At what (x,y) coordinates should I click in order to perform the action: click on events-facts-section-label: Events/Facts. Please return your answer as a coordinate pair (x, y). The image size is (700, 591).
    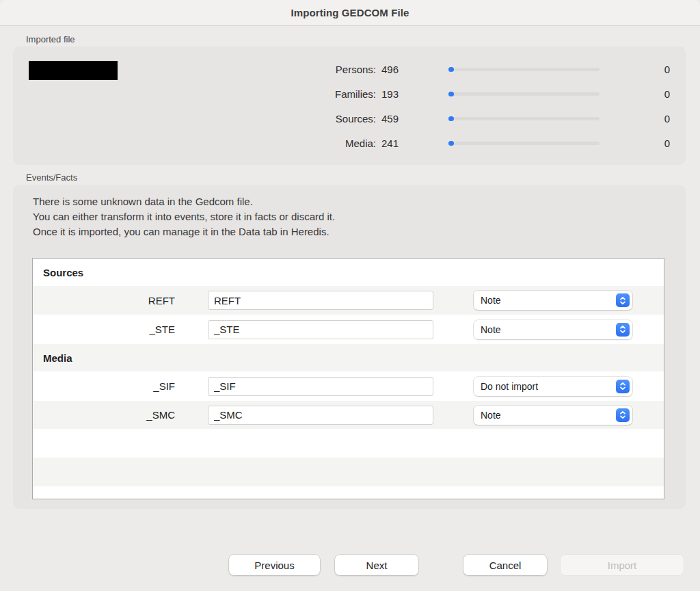
    Looking at the image, I should click on (363, 178).